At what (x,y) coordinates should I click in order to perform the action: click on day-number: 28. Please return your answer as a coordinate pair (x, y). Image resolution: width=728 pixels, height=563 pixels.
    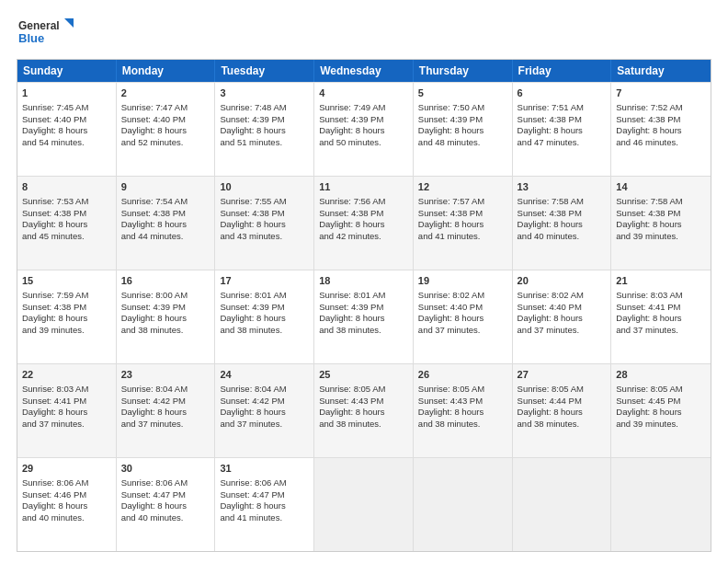
    Looking at the image, I should click on (661, 375).